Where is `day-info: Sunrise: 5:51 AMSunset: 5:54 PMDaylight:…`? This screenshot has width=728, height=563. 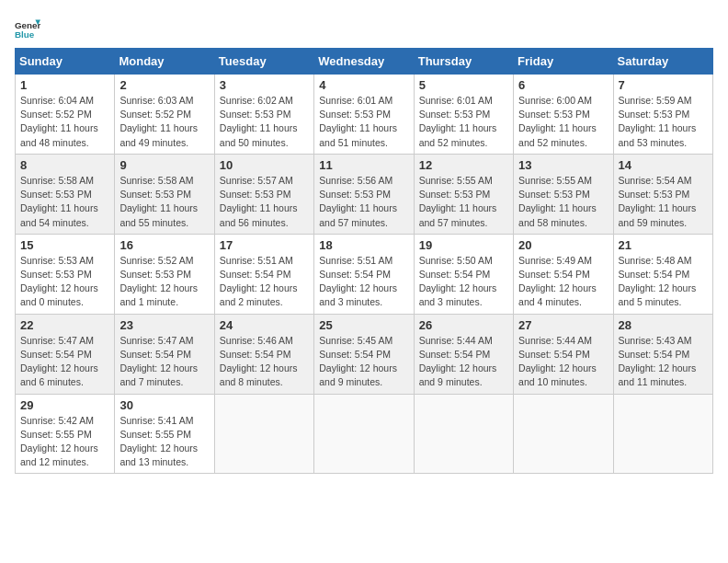
day-info: Sunrise: 5:51 AMSunset: 5:54 PMDaylight:… is located at coordinates (364, 282).